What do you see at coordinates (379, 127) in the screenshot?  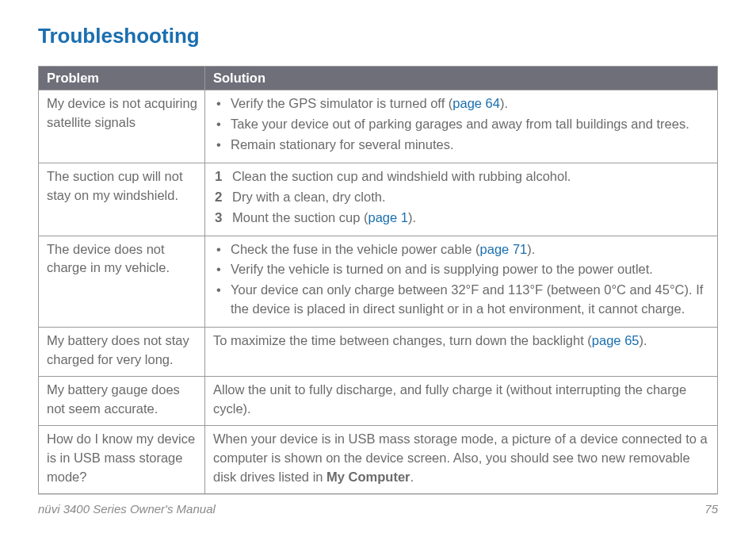 I see `table-row: My device is not acquiring satellite sig…` at bounding box center [379, 127].